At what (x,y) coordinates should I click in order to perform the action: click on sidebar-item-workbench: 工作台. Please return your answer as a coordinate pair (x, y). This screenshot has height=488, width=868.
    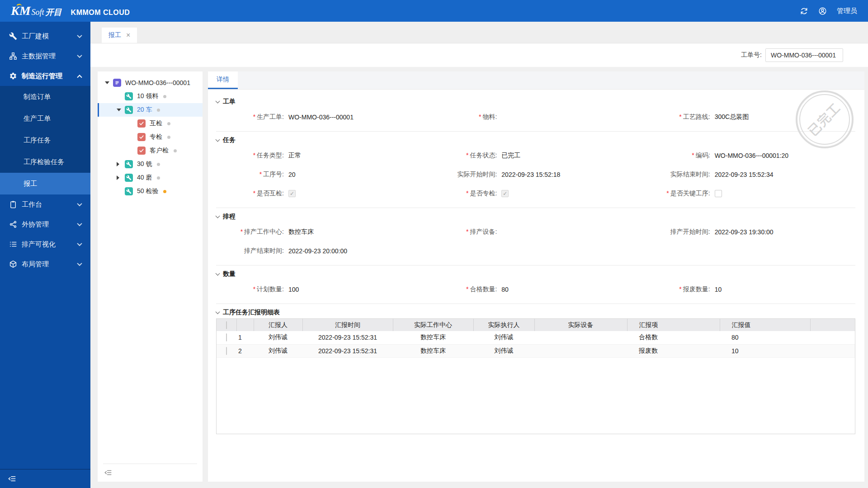
    Looking at the image, I should click on (45, 204).